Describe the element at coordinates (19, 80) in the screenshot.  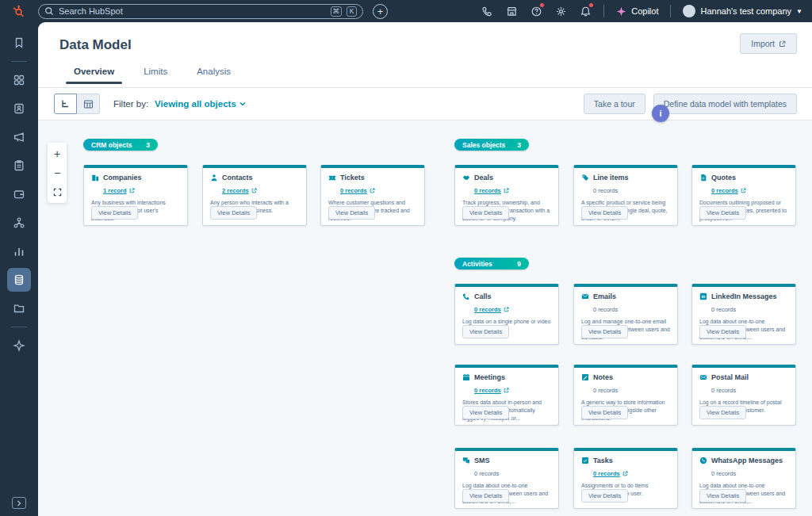
I see `sidebar-item-workspaces` at that location.